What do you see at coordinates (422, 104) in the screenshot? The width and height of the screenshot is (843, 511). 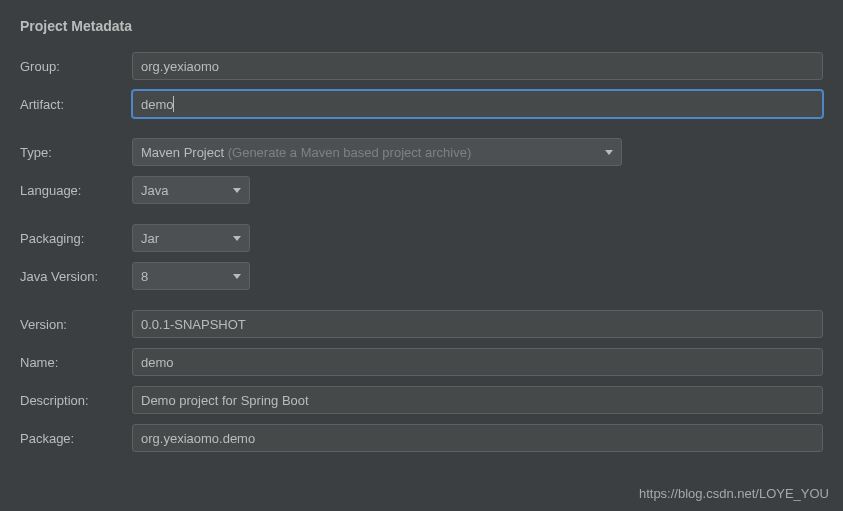 I see `row-artifact: Artifact: demo` at bounding box center [422, 104].